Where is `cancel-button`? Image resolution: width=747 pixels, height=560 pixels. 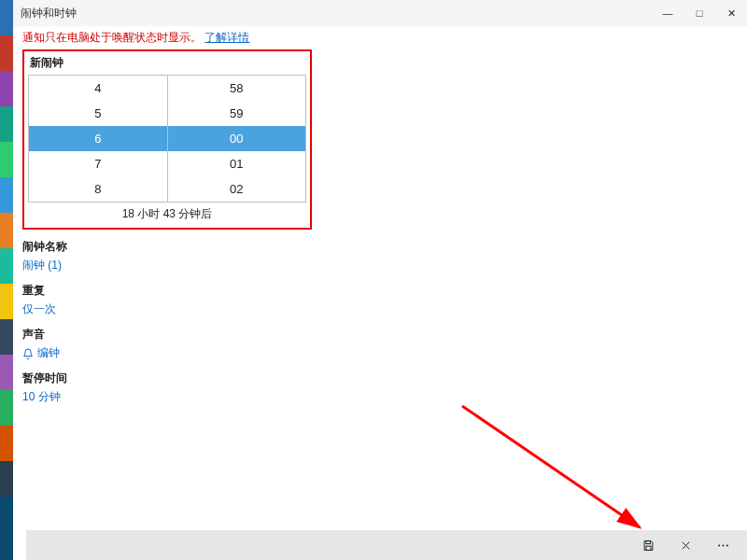
cancel-button is located at coordinates (685, 545).